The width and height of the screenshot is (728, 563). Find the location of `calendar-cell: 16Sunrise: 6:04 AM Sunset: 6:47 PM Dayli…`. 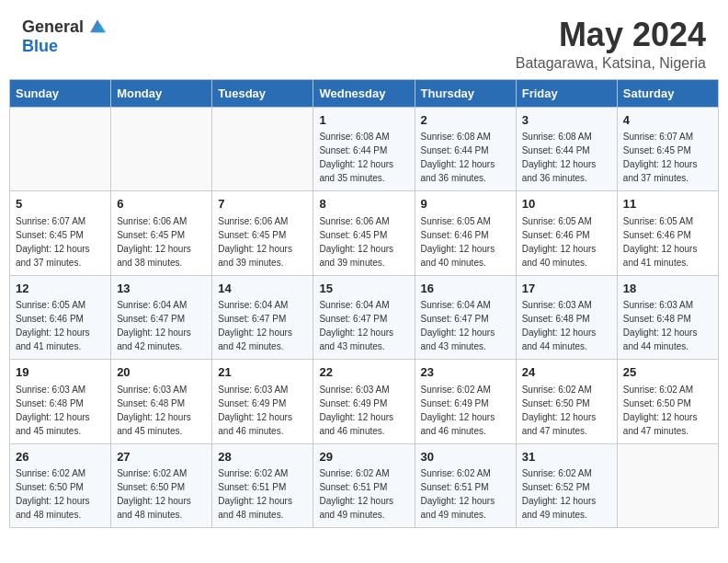

calendar-cell: 16Sunrise: 6:04 AM Sunset: 6:47 PM Dayli… is located at coordinates (465, 317).